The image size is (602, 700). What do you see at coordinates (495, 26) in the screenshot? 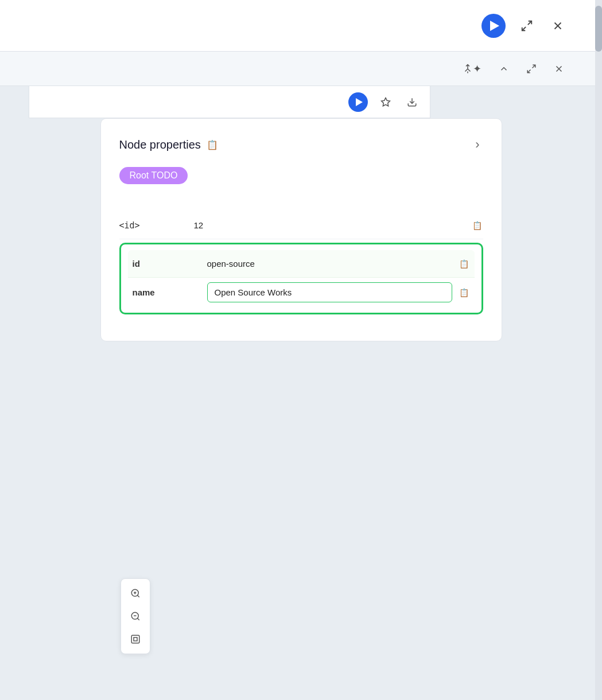
I see `play-triangle-icon` at bounding box center [495, 26].